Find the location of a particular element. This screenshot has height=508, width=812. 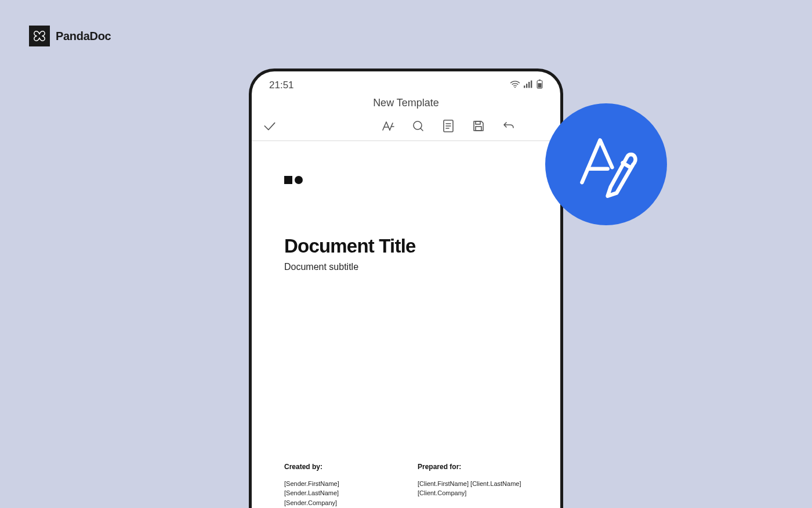

created-by-name: [Sender.FirstName] [Sender.LastName] is located at coordinates (339, 489).